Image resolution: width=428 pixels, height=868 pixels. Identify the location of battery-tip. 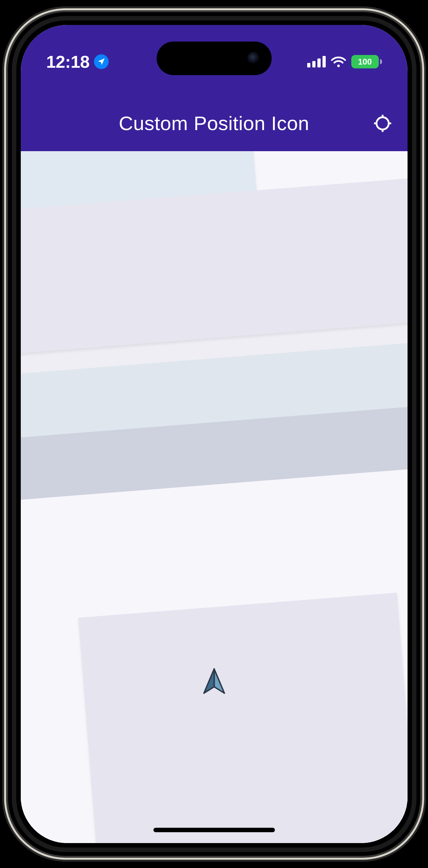
(381, 62).